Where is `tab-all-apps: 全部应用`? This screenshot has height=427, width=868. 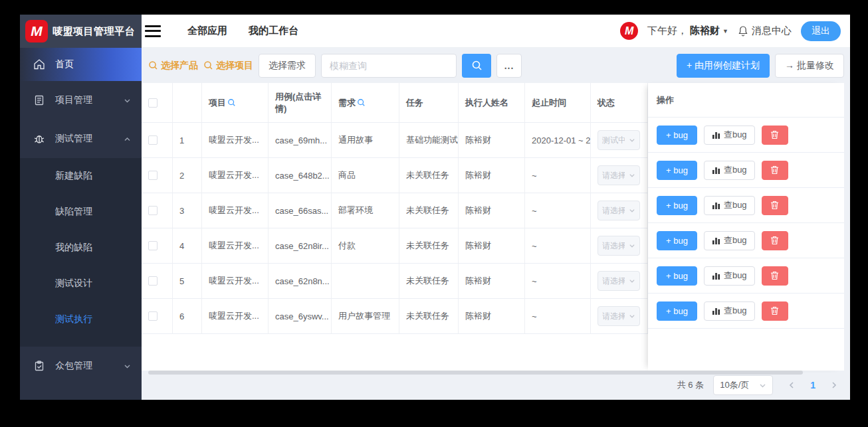
tab-all-apps: 全部应用 is located at coordinates (207, 31).